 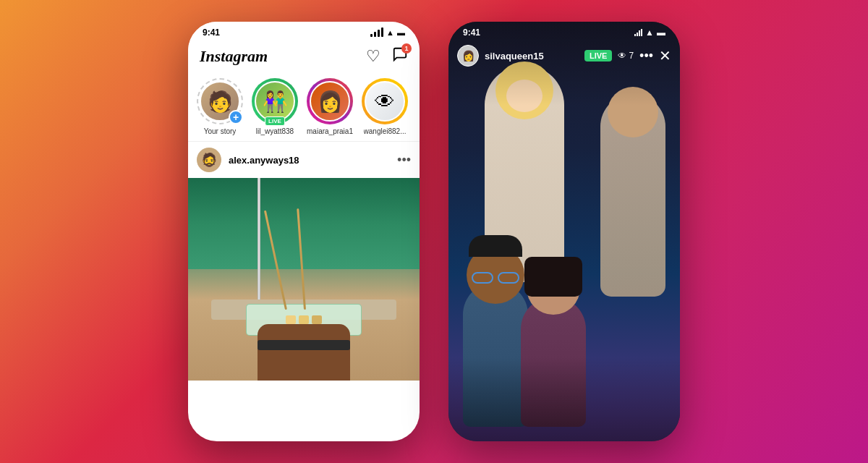 I want to click on lil-wyatt-avatar-wrap: 👫 LIVE, so click(x=275, y=101).